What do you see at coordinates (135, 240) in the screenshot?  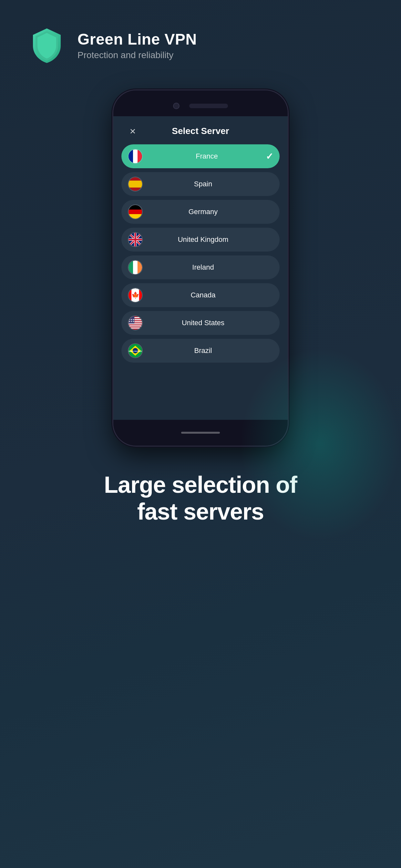 I see `flag-united-kingdom` at bounding box center [135, 240].